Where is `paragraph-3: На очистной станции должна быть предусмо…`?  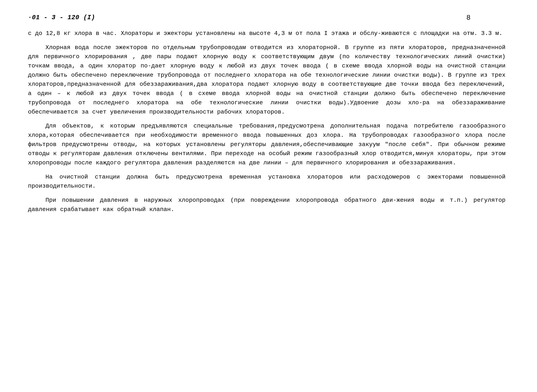
paragraph-3: На очистной станции должна быть предусмо… is located at coordinates (267, 182).